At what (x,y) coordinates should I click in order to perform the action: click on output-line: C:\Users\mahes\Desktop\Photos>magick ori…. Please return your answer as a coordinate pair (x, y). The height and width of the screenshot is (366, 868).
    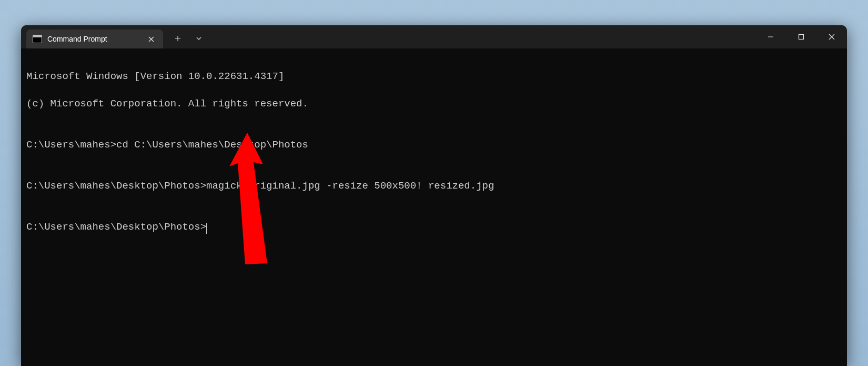
    Looking at the image, I should click on (434, 186).